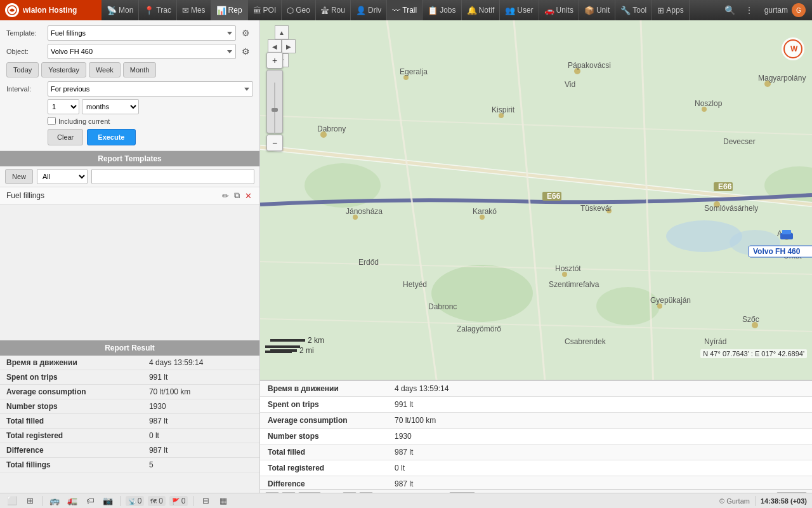  Describe the element at coordinates (519, 10) in the screenshot. I see `nav-item-users: 👥User` at that location.